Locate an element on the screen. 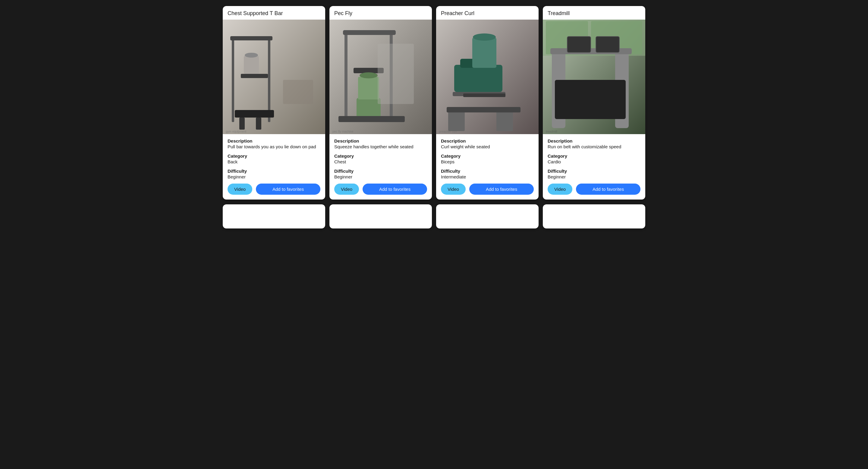 This screenshot has height=469, width=868. card-title-preacher-curl: Preacher Curl is located at coordinates (487, 13).